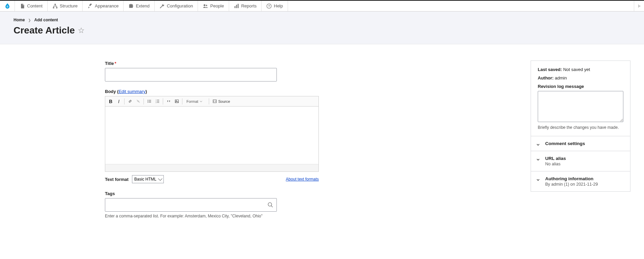  What do you see at coordinates (35, 6) in the screenshot?
I see `toolbar-label: Content` at bounding box center [35, 6].